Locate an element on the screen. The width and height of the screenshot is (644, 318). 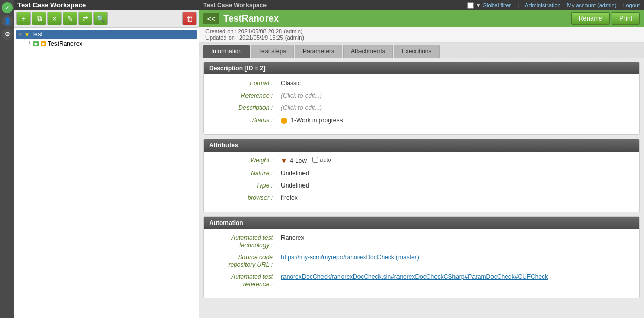
tab-attachments: Attachments is located at coordinates (368, 51).